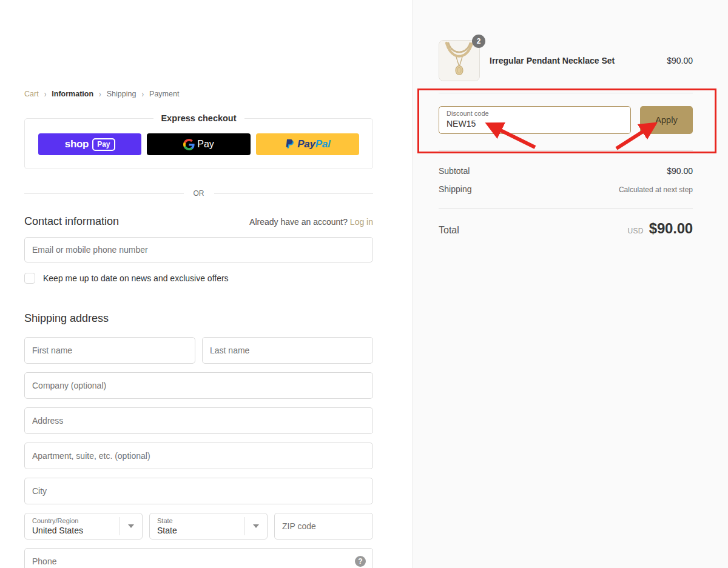 The image size is (728, 568). I want to click on breadcrumb-cart: Cart, so click(32, 94).